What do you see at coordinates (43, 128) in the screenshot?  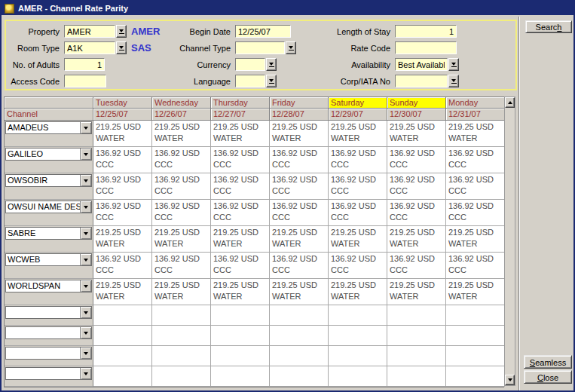 I see `channel-select-value: AMADEUS` at bounding box center [43, 128].